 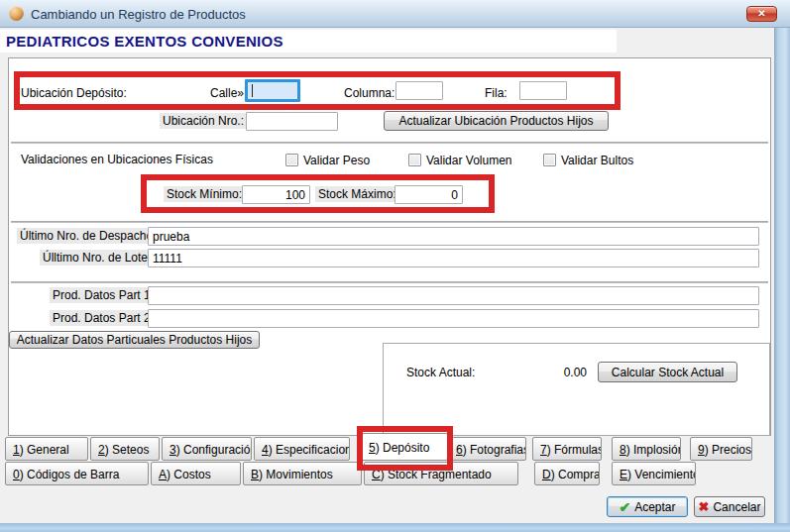 What do you see at coordinates (488, 449) in the screenshot?
I see `tab-fotografias: 6) Fotografias` at bounding box center [488, 449].